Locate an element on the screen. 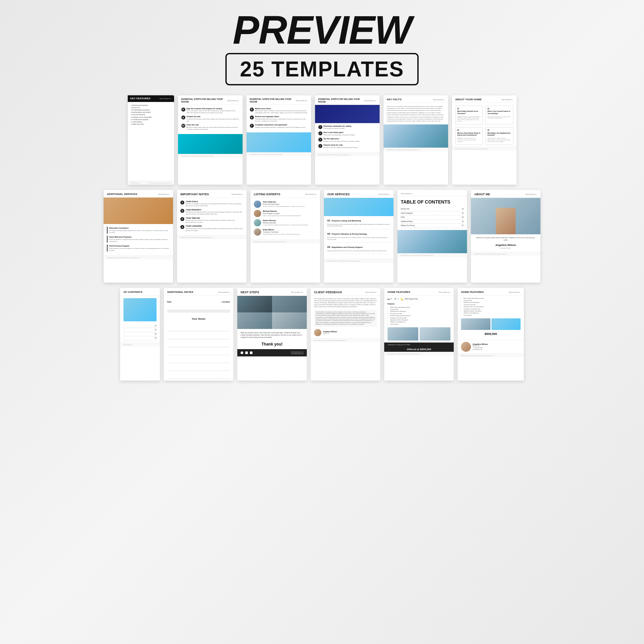 Image resolution: width=644 pixels, height=644 pixels. about-me-agent-title: REALTOR is located at coordinates (506, 249).